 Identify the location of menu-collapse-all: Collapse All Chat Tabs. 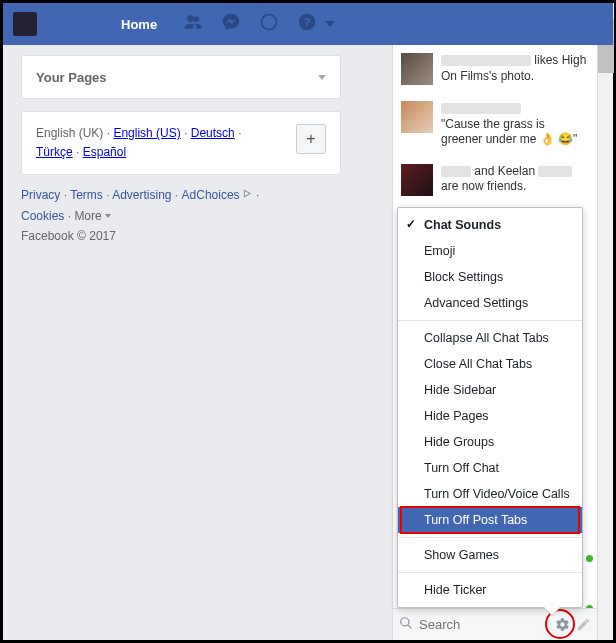
(490, 338).